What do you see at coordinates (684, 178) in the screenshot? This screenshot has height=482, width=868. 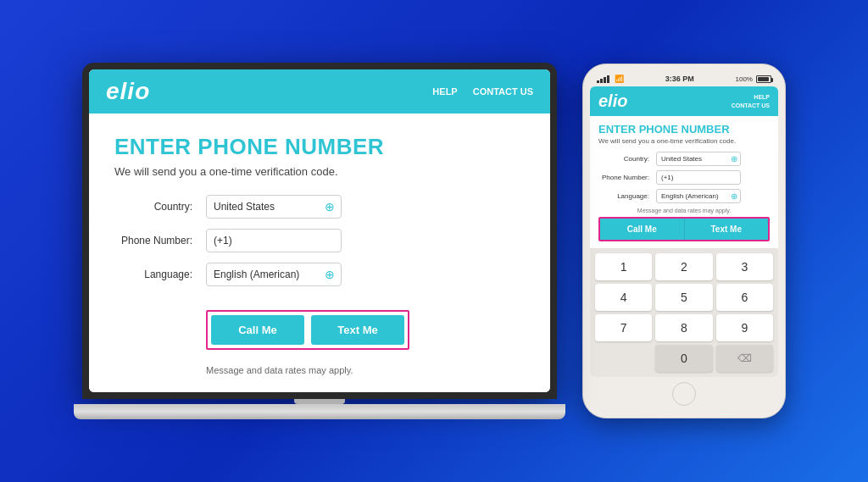 I see `phone-phone-row: Phone Number:` at bounding box center [684, 178].